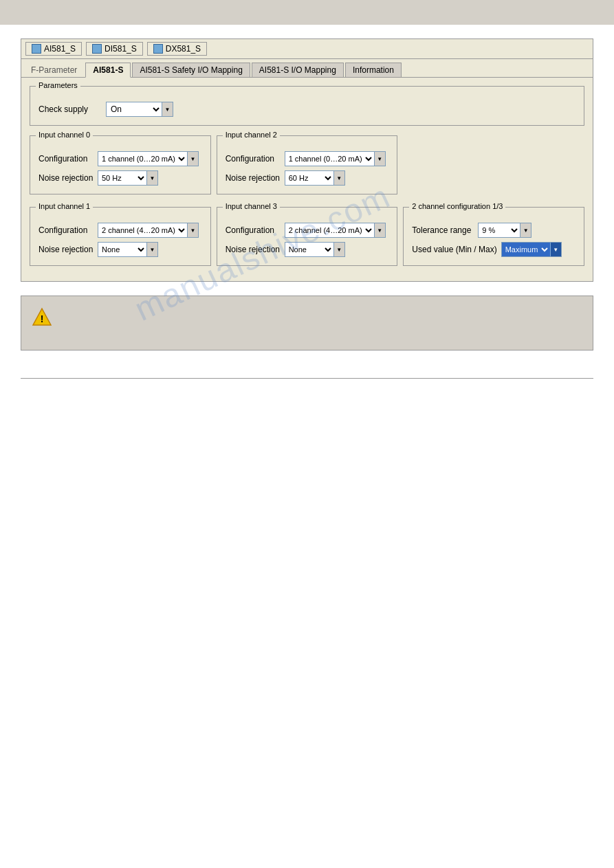 This screenshot has width=614, height=868. Describe the element at coordinates (307, 109) in the screenshot. I see `check-supply-row: Check supply On Off ▼` at that location.